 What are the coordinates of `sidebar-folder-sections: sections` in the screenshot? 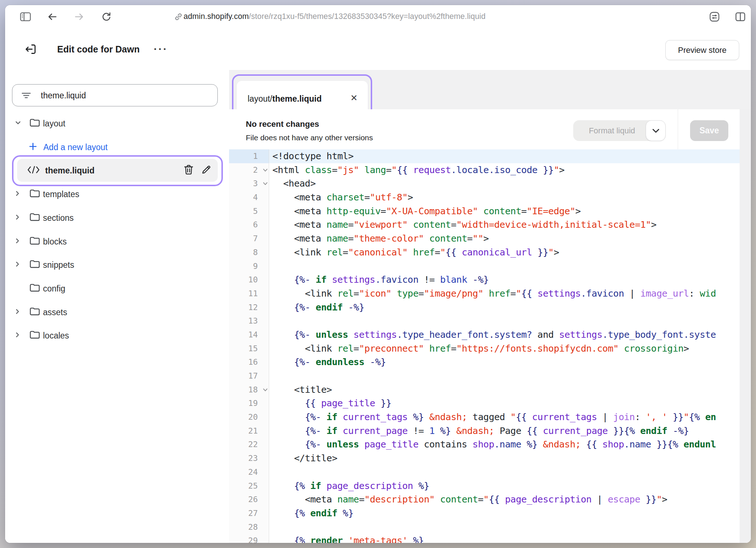 It's located at (117, 218).